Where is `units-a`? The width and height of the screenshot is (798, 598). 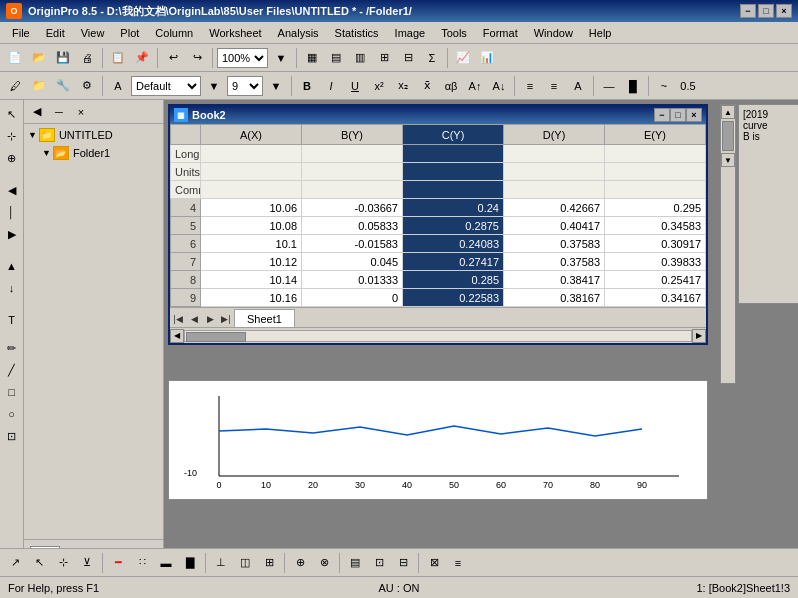
units-a is located at coordinates (252, 172).